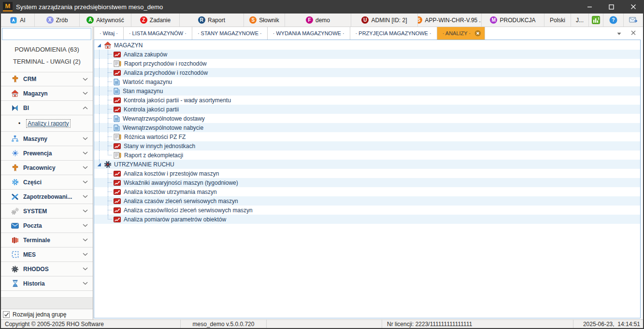 The height and width of the screenshot is (329, 644). I want to click on tree-item-label: Kontrola jakości partii - wady asortymen…, so click(177, 100).